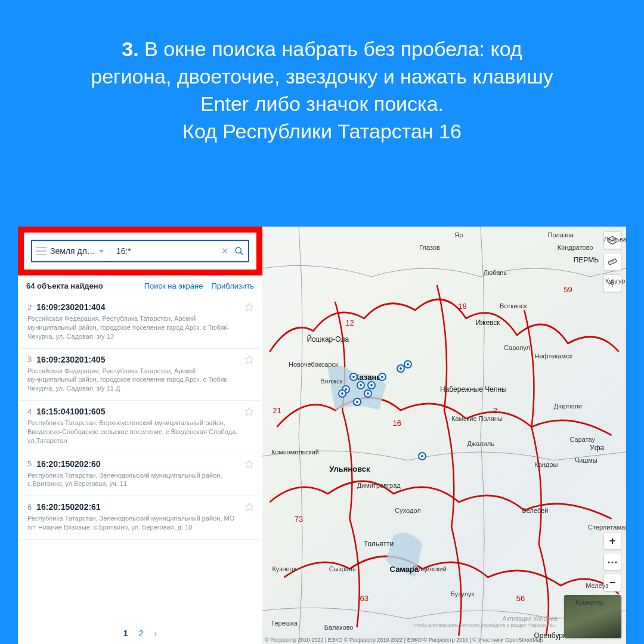  I want to click on city-label: Терешка, so click(284, 623).